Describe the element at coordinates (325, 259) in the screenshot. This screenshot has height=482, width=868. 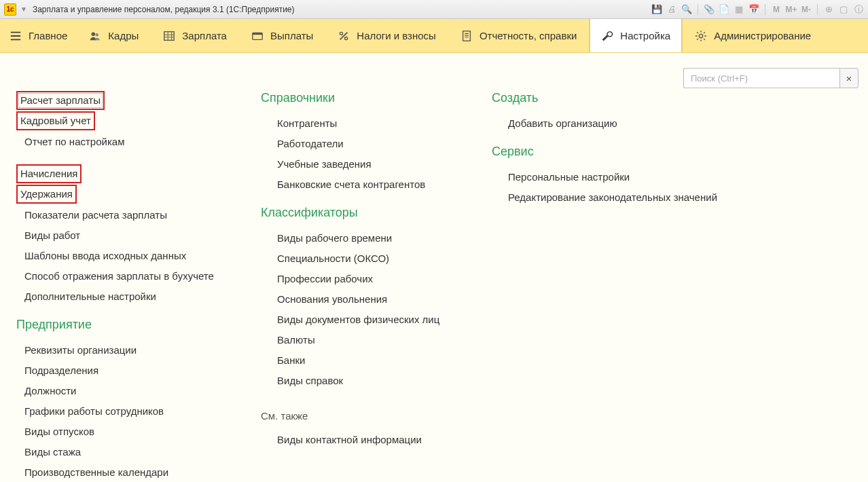
I see `link-specialnosti: Специальности (ОКСО)` at that location.